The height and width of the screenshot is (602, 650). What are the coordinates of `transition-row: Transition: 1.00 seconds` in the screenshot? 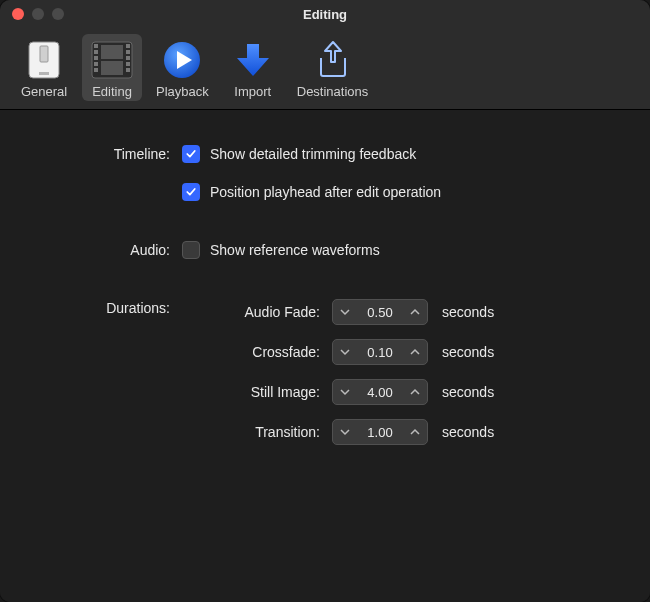 It's located at (406, 432).